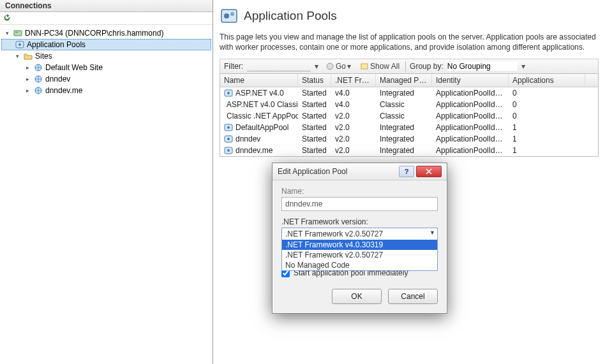  What do you see at coordinates (234, 66) in the screenshot?
I see `filter-label: Filter:` at bounding box center [234, 66].